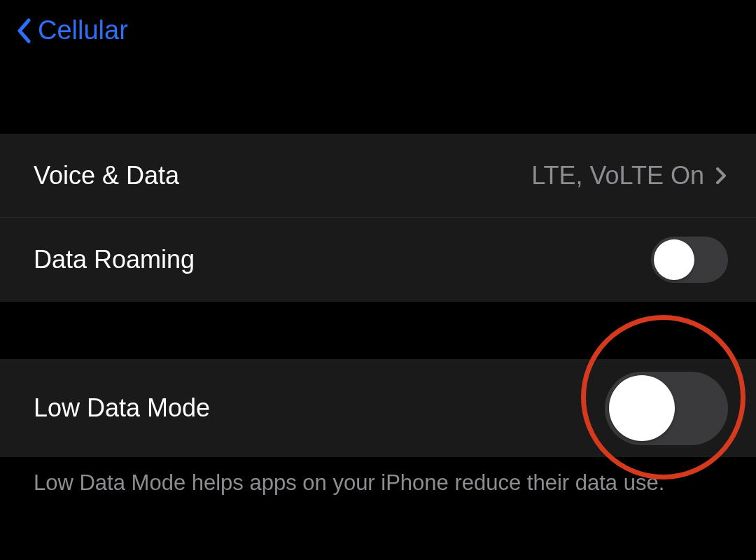  I want to click on spacer, so click(378, 100).